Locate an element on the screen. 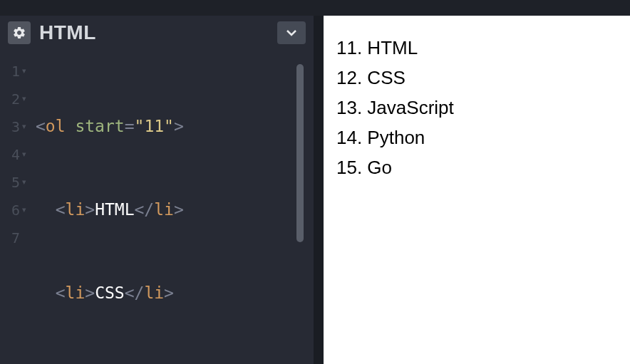  fold-marker-icon is located at coordinates (26, 238).